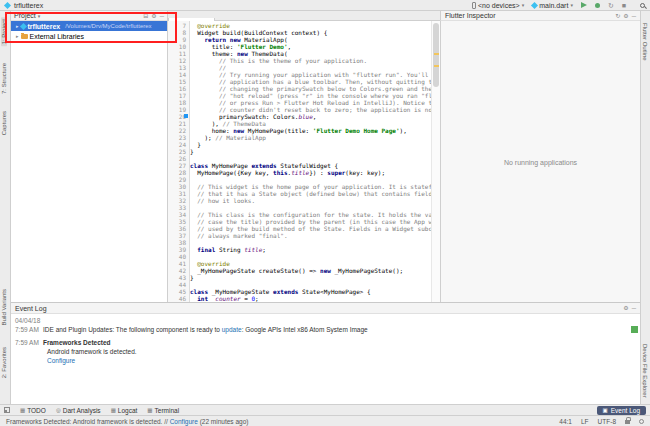 The image size is (650, 426). Describe the element at coordinates (177, 222) in the screenshot. I see `line-number: 35` at that location.